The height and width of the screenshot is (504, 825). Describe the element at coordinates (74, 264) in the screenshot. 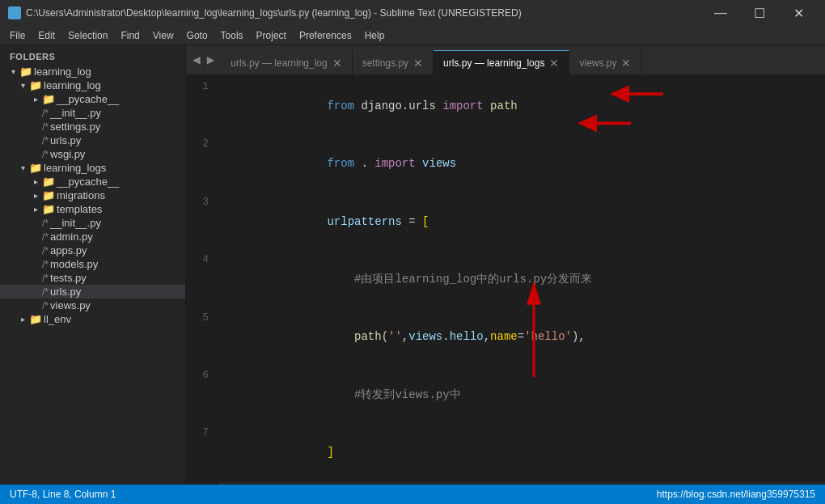

I see `sidebar-item-label: models.py` at that location.